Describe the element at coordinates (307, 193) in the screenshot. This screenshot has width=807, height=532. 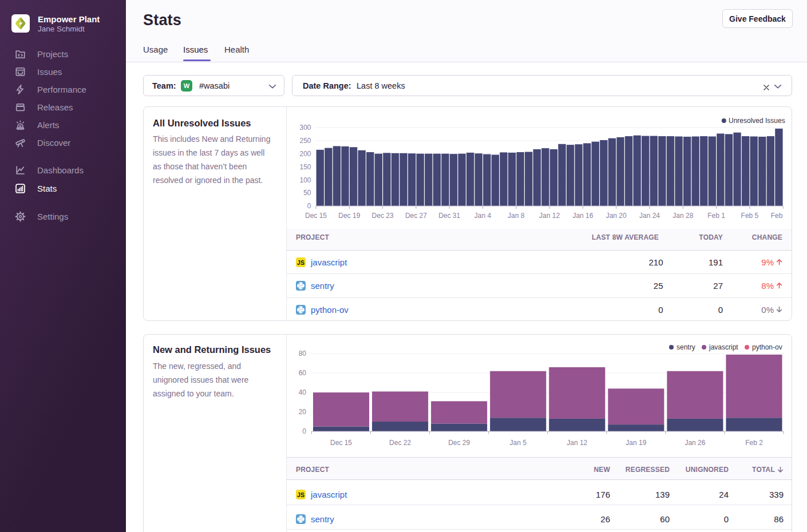
I see `svg-text: 50` at that location.